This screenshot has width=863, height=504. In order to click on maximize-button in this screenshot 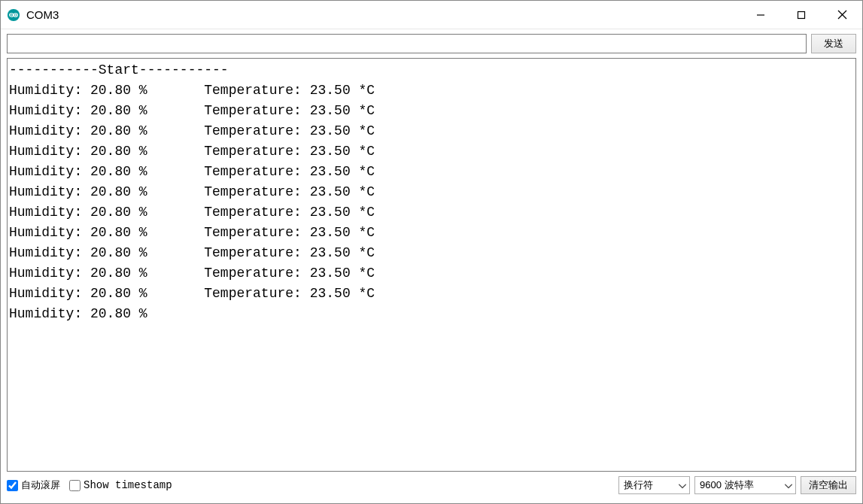, I will do `click(801, 15)`.